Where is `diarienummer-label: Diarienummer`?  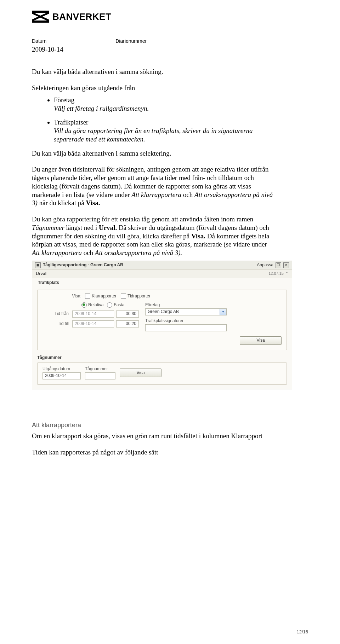
diarienummer-label: Diarienummer is located at coordinates (131, 41).